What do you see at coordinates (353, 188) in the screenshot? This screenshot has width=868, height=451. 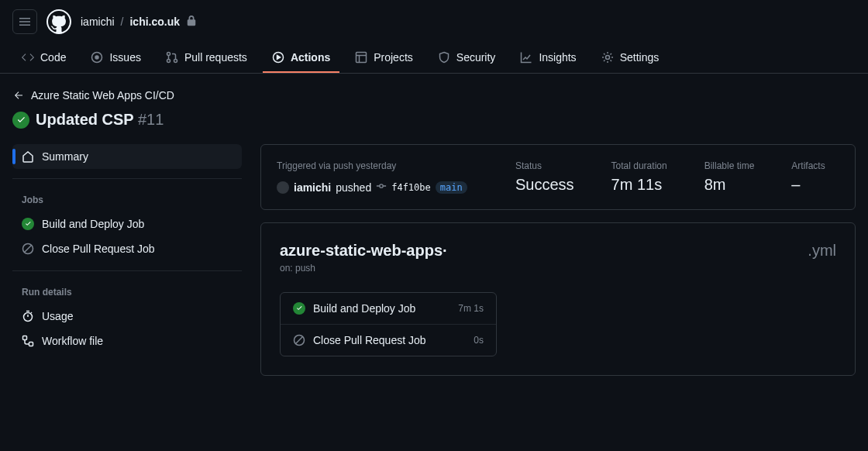 I see `trigger-action: pushed` at bounding box center [353, 188].